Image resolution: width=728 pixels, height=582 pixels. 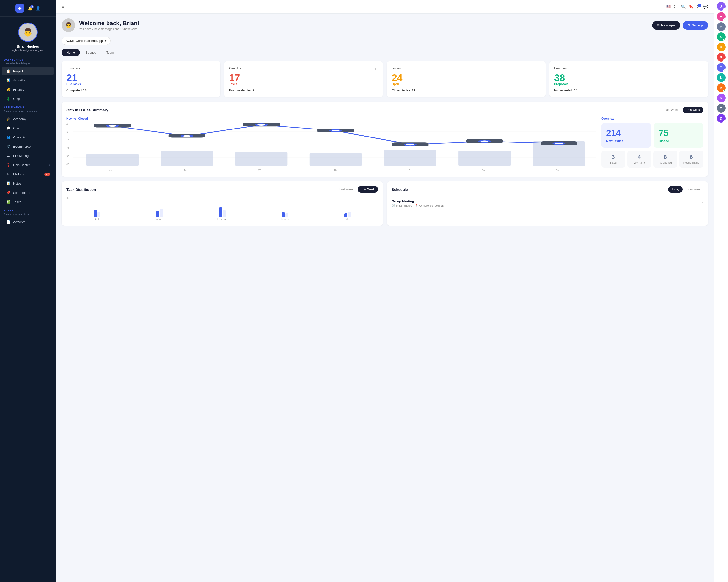 I want to click on sidebar-item-crypto: 💲 Crypto, so click(x=28, y=99).